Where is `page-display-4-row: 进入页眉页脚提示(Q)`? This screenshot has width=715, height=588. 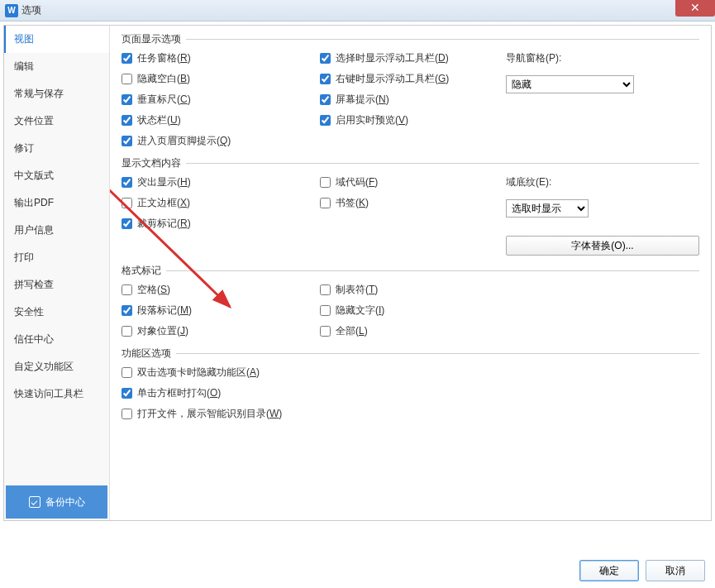 page-display-4-row: 进入页眉页脚提示(Q) is located at coordinates (217, 141).